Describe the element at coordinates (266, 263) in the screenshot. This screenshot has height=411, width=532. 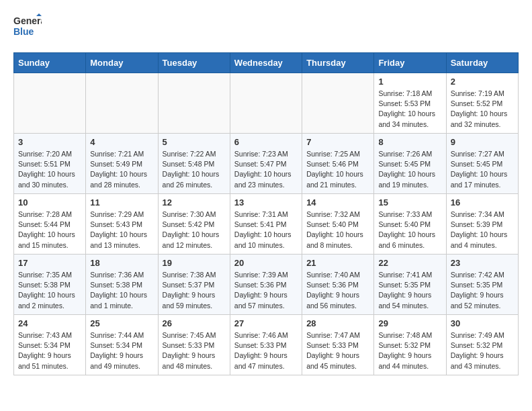
I see `day-number: 20` at that location.